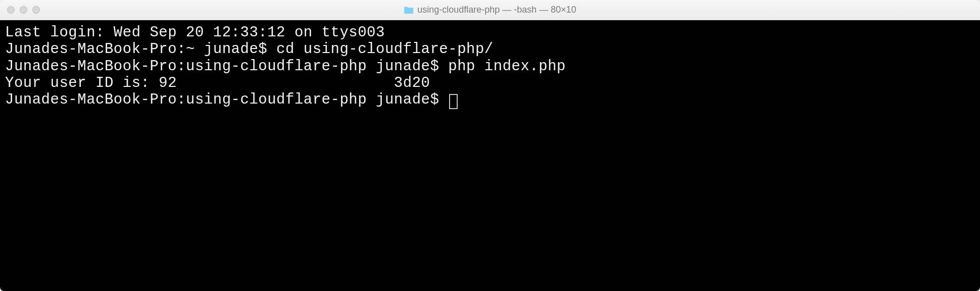 This screenshot has height=291, width=980. I want to click on minimize-button, so click(23, 10).